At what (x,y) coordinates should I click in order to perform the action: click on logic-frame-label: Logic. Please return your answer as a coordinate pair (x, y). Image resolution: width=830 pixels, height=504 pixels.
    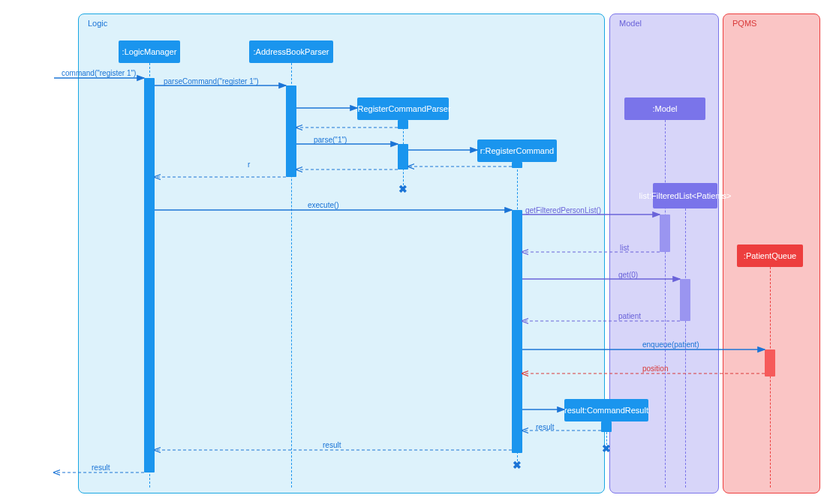
    Looking at the image, I should click on (98, 23).